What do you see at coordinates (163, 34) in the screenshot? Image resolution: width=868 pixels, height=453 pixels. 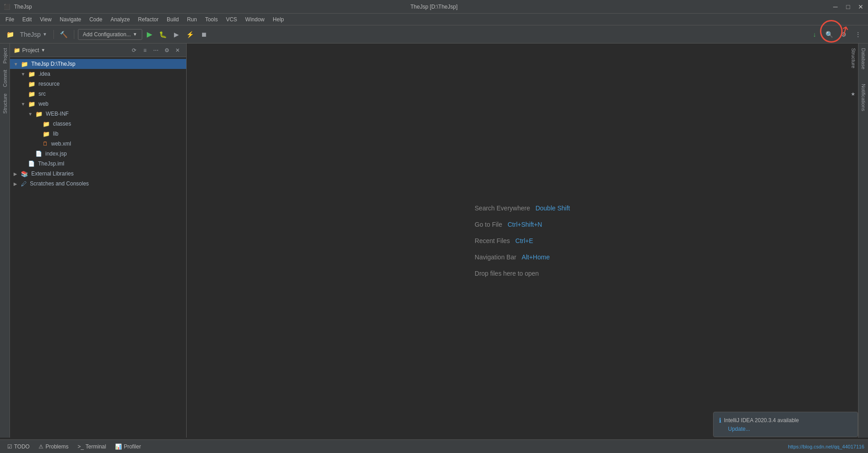 I see `debug-button: 🐛` at bounding box center [163, 34].